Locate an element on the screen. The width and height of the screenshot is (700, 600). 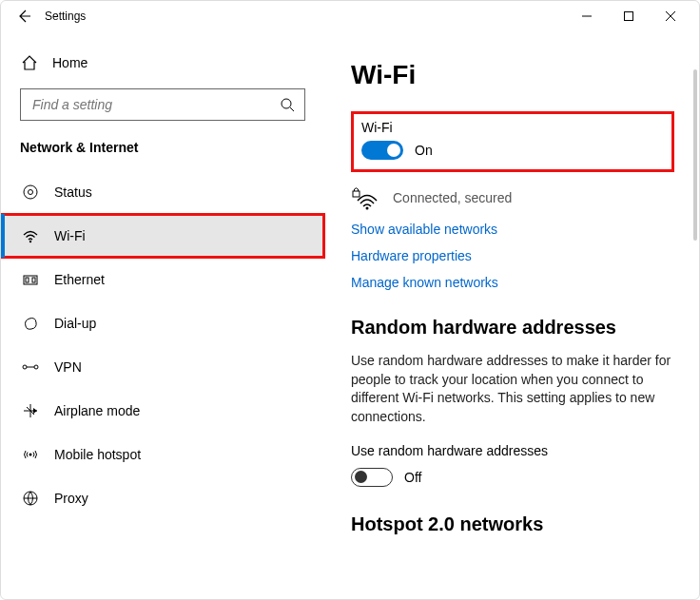
close-icon is located at coordinates (671, 16).